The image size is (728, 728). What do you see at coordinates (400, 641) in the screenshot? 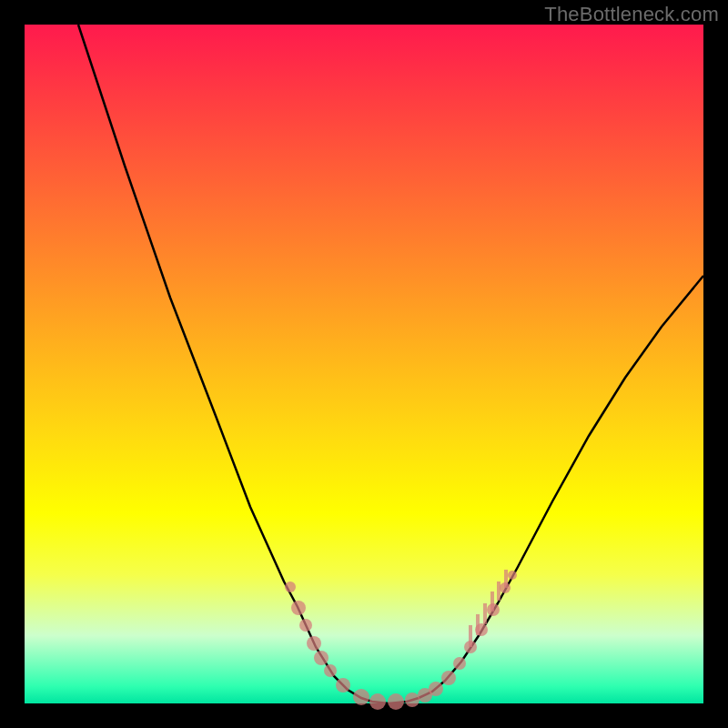
I see `marker-dots` at bounding box center [400, 641].